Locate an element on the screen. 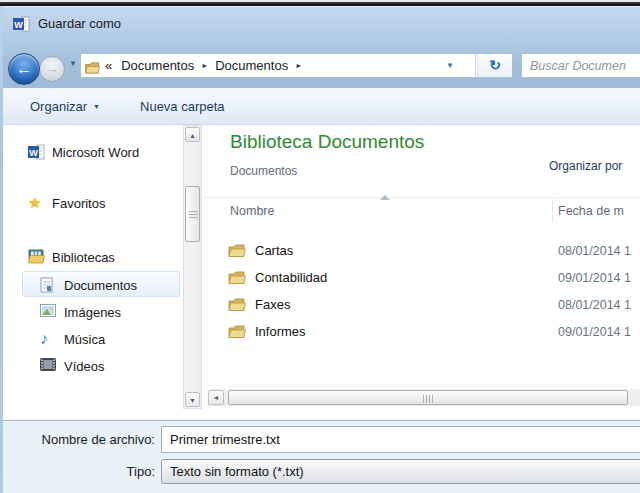 The height and width of the screenshot is (493, 640). file-name: Cartas is located at coordinates (274, 250).